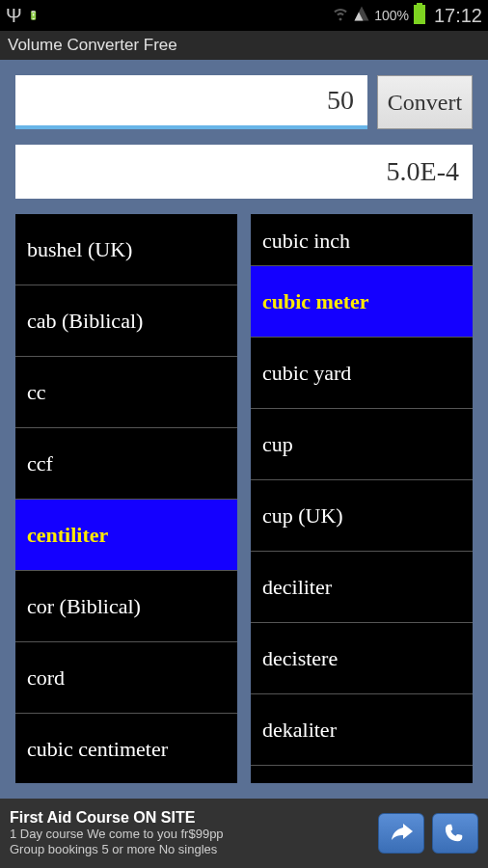 The height and width of the screenshot is (868, 488). I want to click on source-unit-item: ccf, so click(126, 464).